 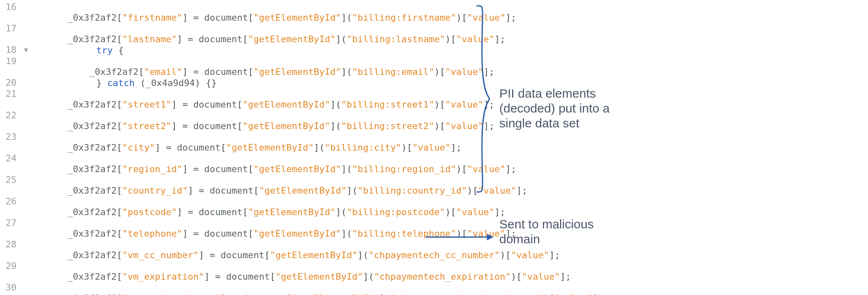 I want to click on code-line: 30 _0x3f2af2["vm_expiration_yr"] = docum…, so click(x=237, y=289).